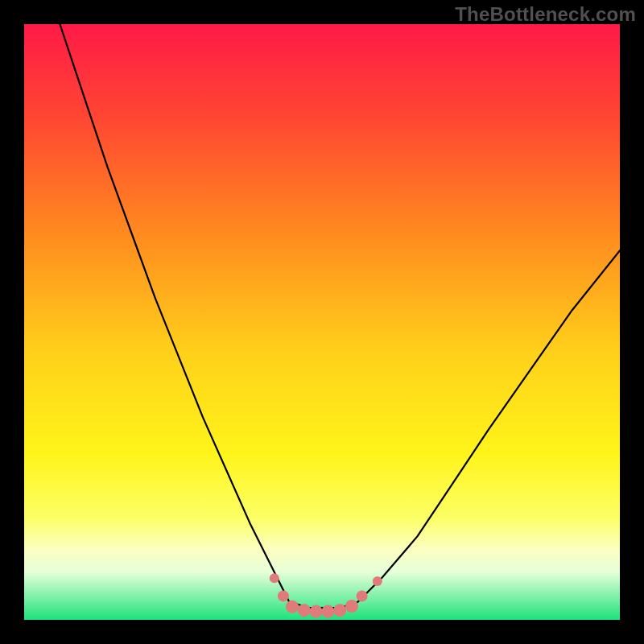 This screenshot has width=644, height=644. I want to click on watermark-text: TheBottleneck.com, so click(546, 14).